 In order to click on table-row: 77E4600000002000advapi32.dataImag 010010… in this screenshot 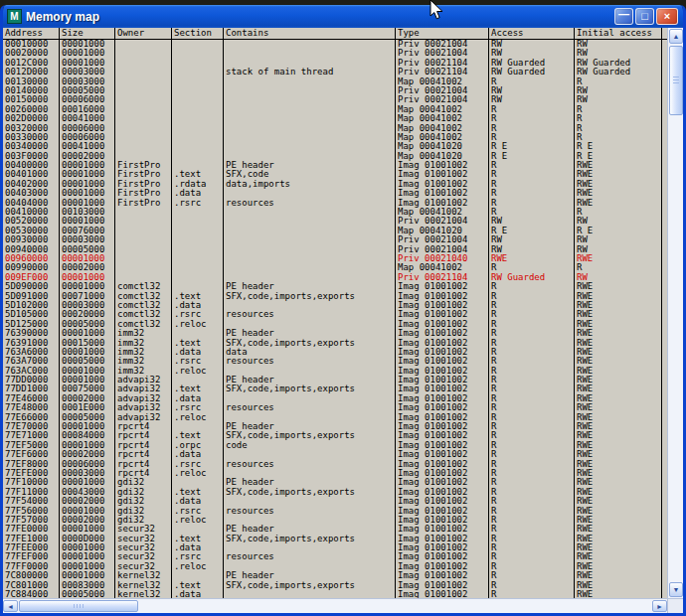, I will do `click(335, 399)`.